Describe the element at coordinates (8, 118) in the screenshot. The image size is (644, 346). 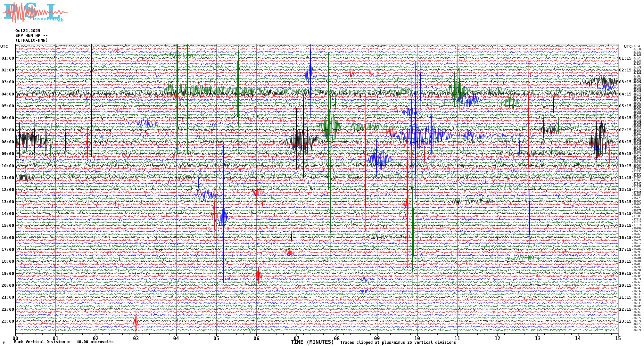
I see `left-time-label: 06:00` at that location.